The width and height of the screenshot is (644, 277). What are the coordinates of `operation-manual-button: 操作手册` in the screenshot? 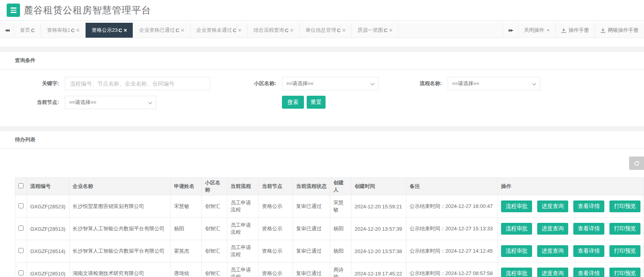 It's located at (575, 30).